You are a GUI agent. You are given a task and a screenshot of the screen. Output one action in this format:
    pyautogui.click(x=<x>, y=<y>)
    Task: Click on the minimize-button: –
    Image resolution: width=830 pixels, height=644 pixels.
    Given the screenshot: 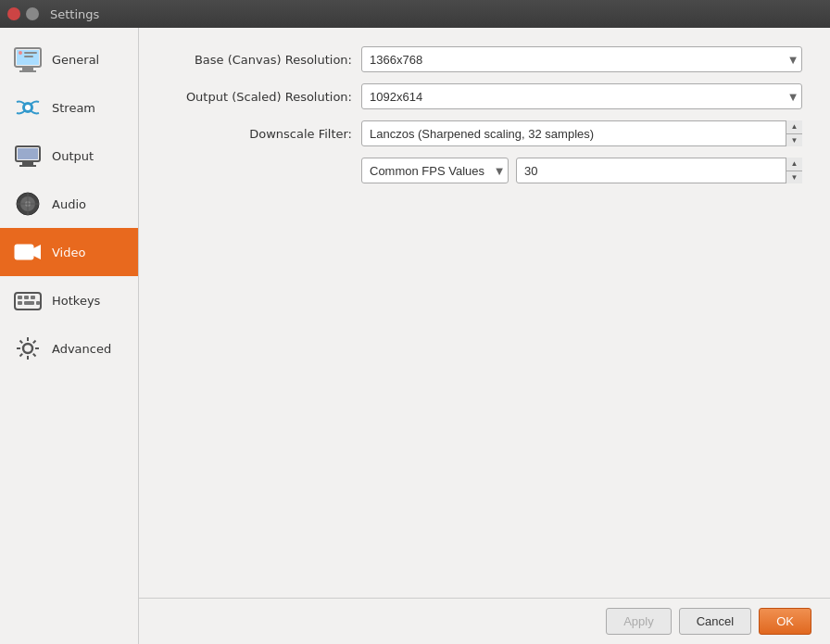 What is the action you would take?
    pyautogui.click(x=32, y=14)
    